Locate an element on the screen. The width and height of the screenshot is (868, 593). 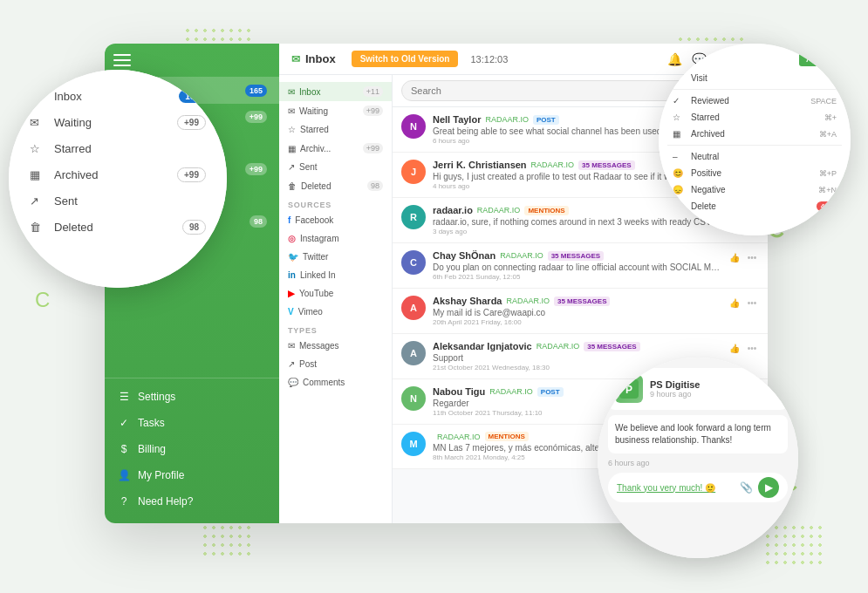
msg-name-5: Akshay Sharda is located at coordinates (468, 301).